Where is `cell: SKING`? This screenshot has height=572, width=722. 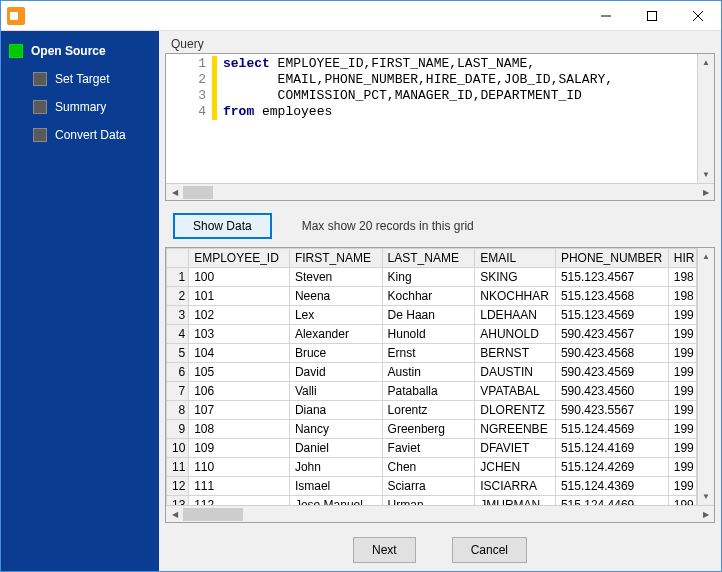
cell: SKING is located at coordinates (516, 278).